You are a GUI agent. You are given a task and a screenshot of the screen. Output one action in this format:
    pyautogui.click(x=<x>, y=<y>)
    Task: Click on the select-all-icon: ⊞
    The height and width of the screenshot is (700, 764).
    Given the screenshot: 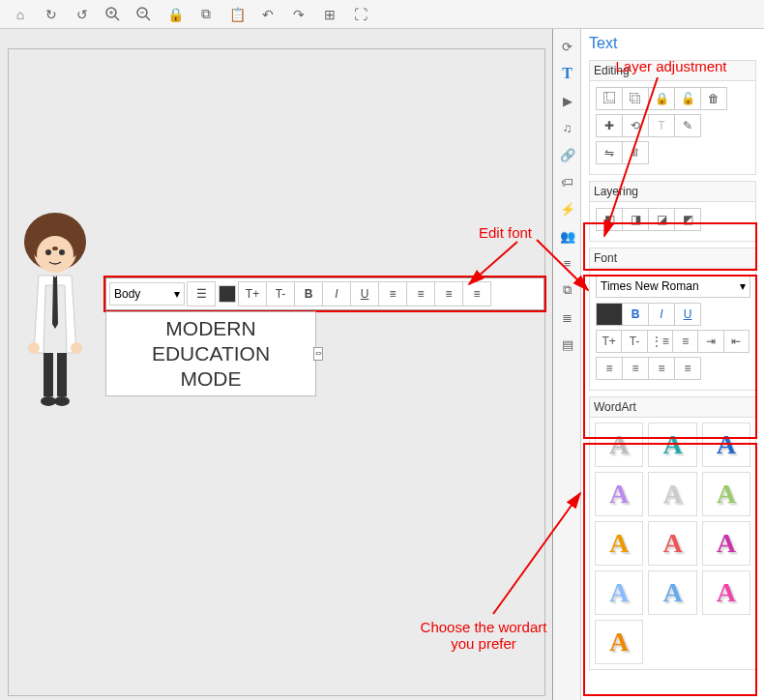 What is the action you would take?
    pyautogui.click(x=330, y=15)
    